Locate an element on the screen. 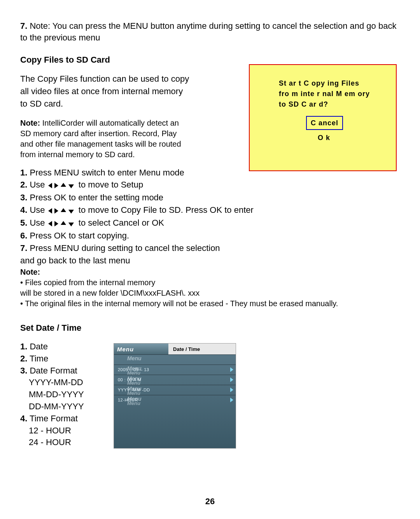 The width and height of the screenshot is (420, 519). menu-ui-header: Menu Date / Time is located at coordinates (175, 349).